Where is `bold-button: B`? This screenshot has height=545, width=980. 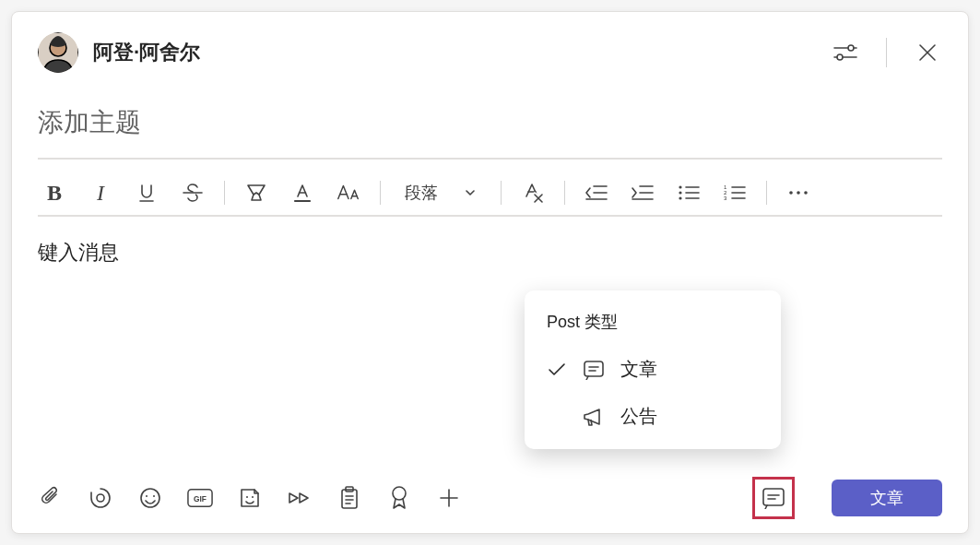 bold-button: B is located at coordinates (54, 193).